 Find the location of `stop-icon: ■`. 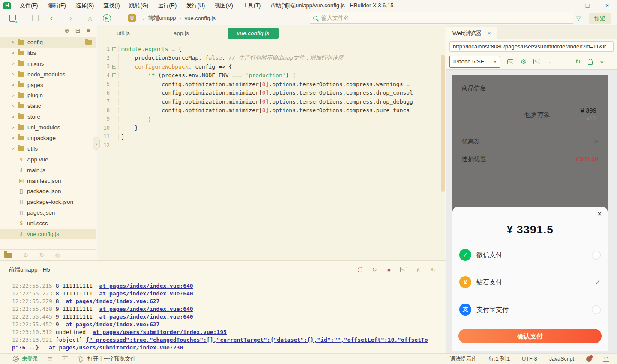

stop-icon: ■ is located at coordinates (389, 269).